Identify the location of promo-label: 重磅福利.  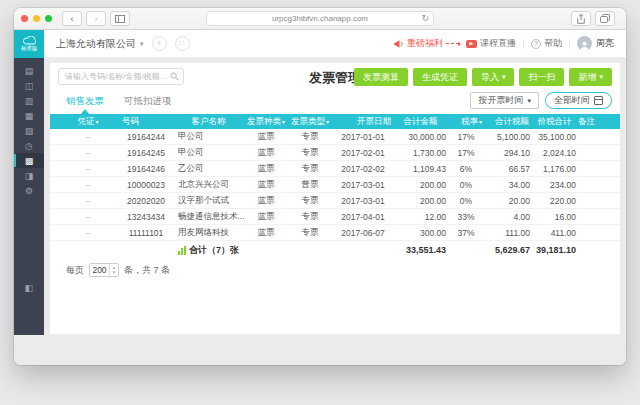
(425, 44).